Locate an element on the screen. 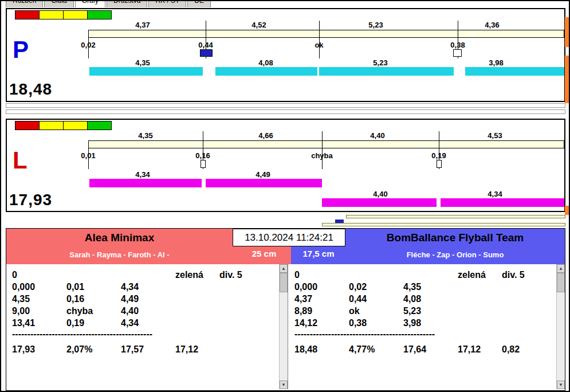 This screenshot has height=392, width=570. cell: 4,77% is located at coordinates (362, 350).